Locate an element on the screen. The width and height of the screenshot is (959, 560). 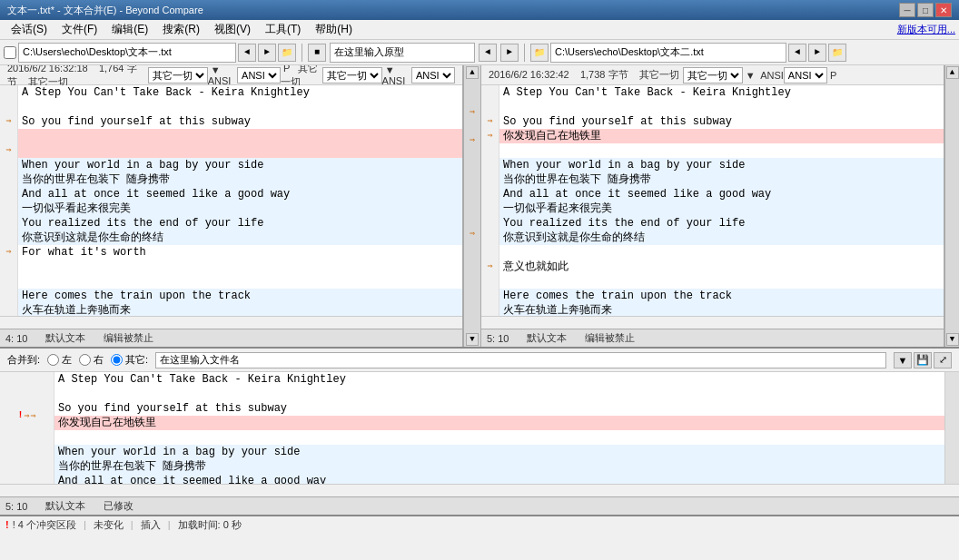
left-other-select: 其它一切 is located at coordinates (352, 75).